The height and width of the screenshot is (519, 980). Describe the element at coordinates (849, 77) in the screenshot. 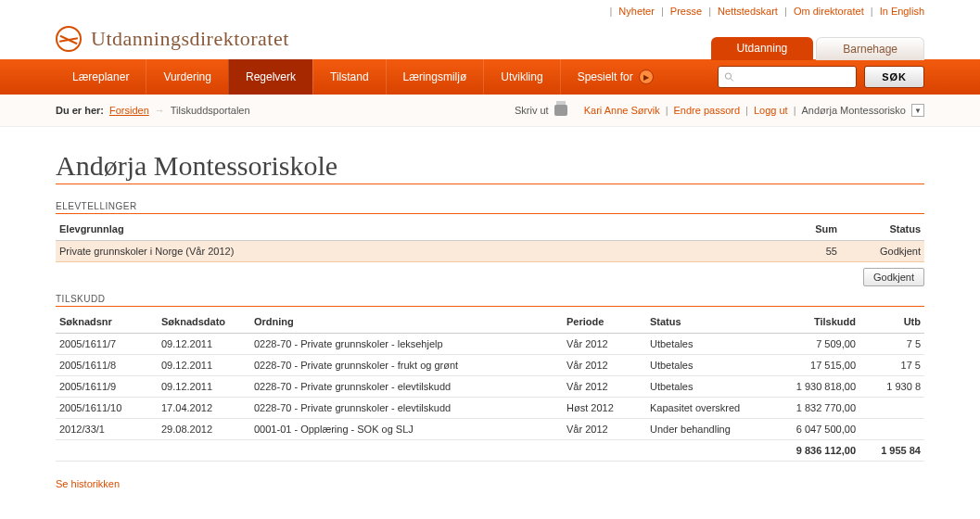

I see `nav-search: SØK` at that location.